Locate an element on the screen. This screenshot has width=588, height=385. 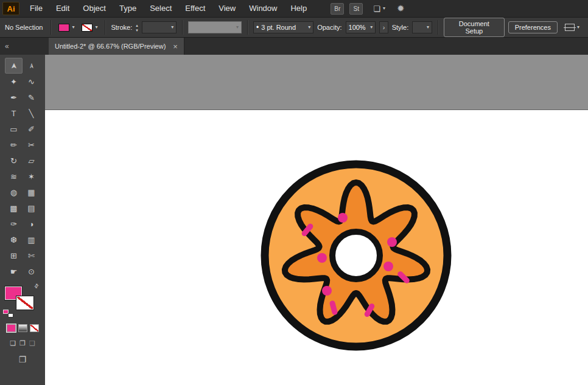
shape-builder-icon: ◍ is located at coordinates (13, 192).